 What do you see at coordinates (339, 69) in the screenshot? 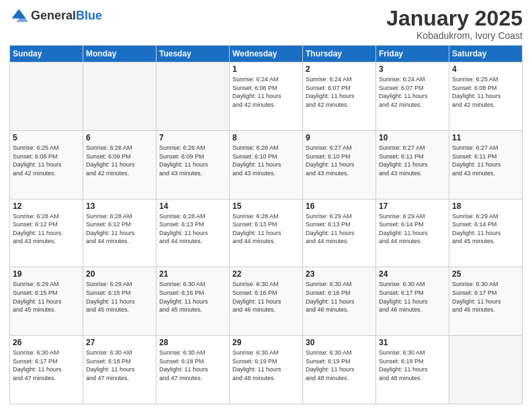
I see `day-number: 2` at bounding box center [339, 69].